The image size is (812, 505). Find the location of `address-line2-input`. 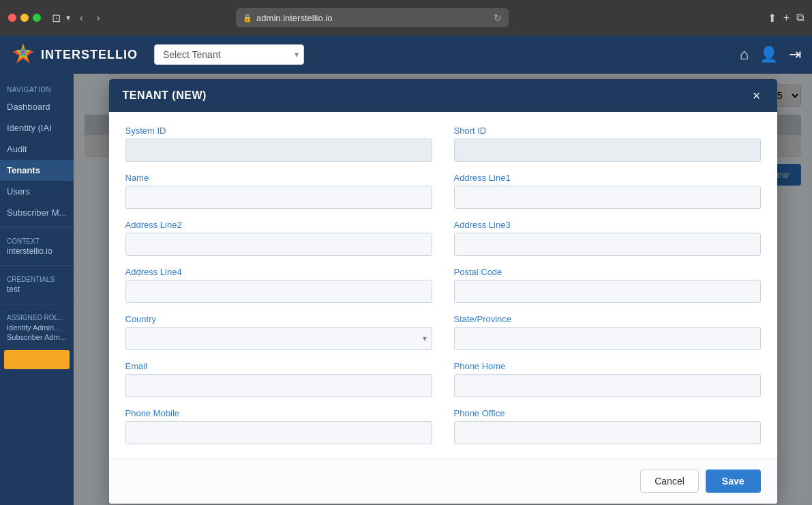

address-line2-input is located at coordinates (279, 244).